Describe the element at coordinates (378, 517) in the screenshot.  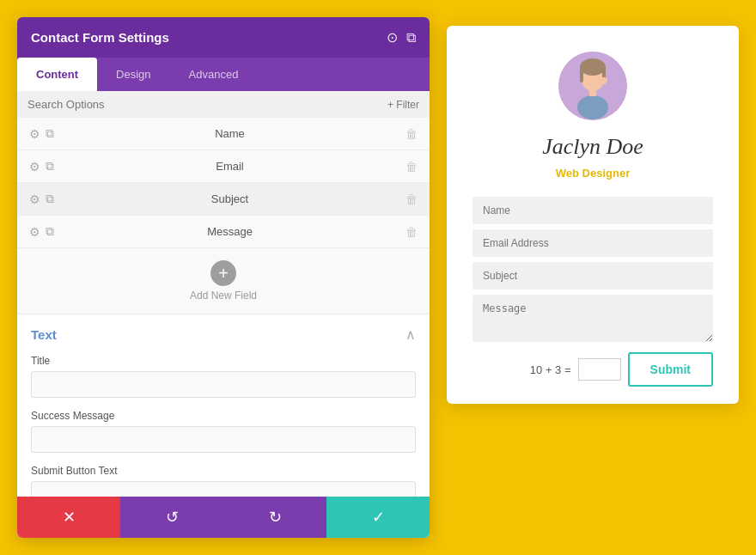
I see `confirm-icon: ✓` at that location.